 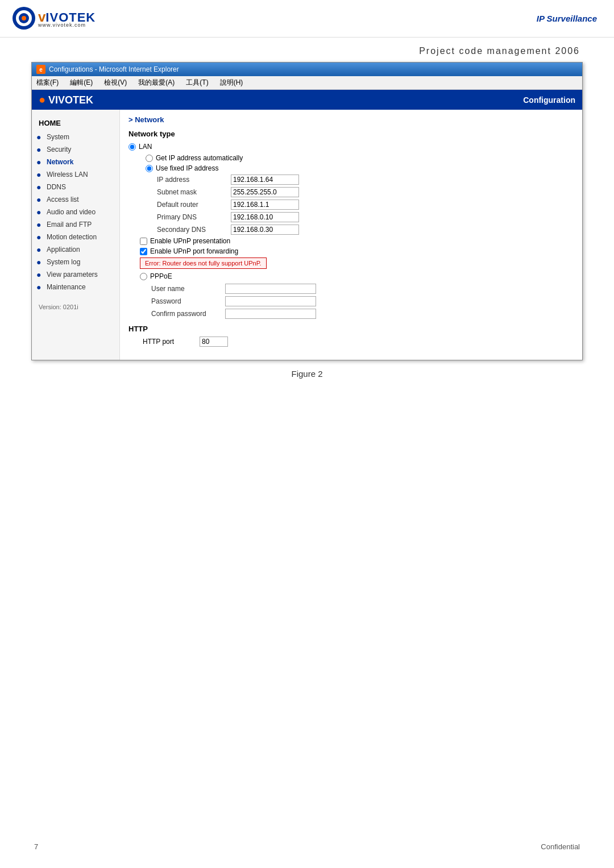 I want to click on sidebar-label-motion: Motion detection, so click(x=72, y=237).